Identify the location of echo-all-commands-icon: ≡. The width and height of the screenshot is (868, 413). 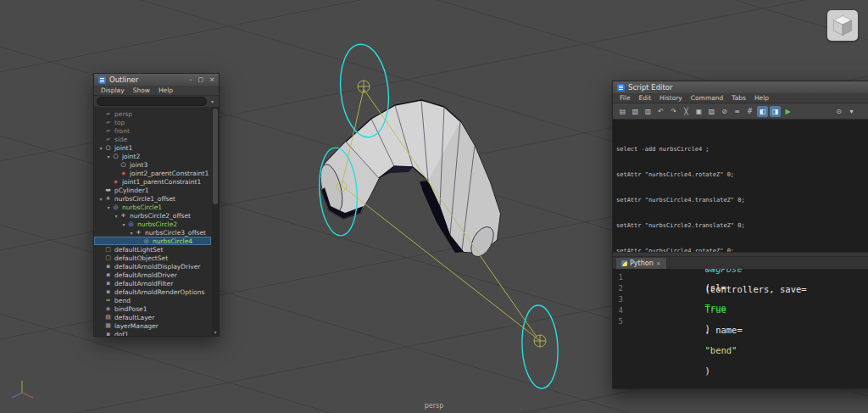
(737, 112).